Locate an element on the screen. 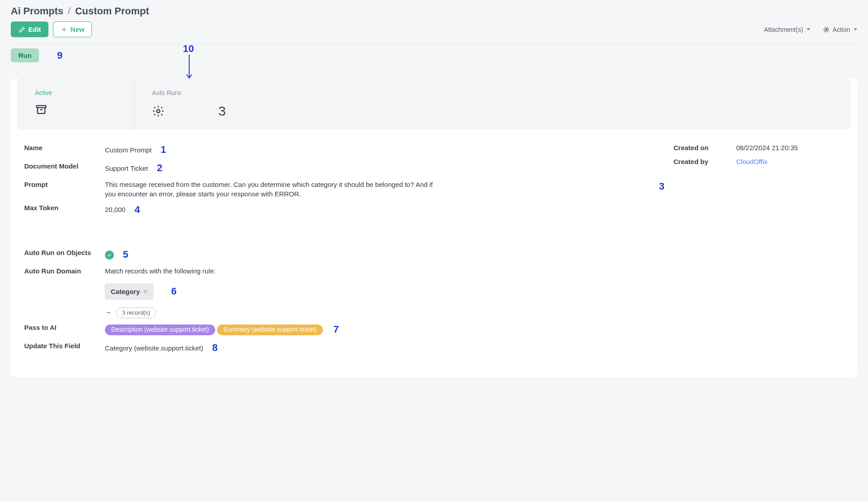 This screenshot has width=868, height=502. pencil-icon is located at coordinates (22, 30).